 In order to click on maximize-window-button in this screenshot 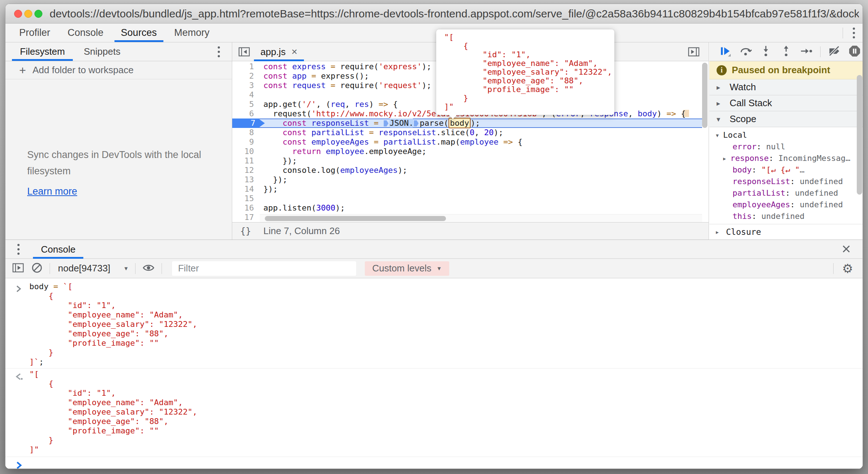, I will do `click(38, 14)`.